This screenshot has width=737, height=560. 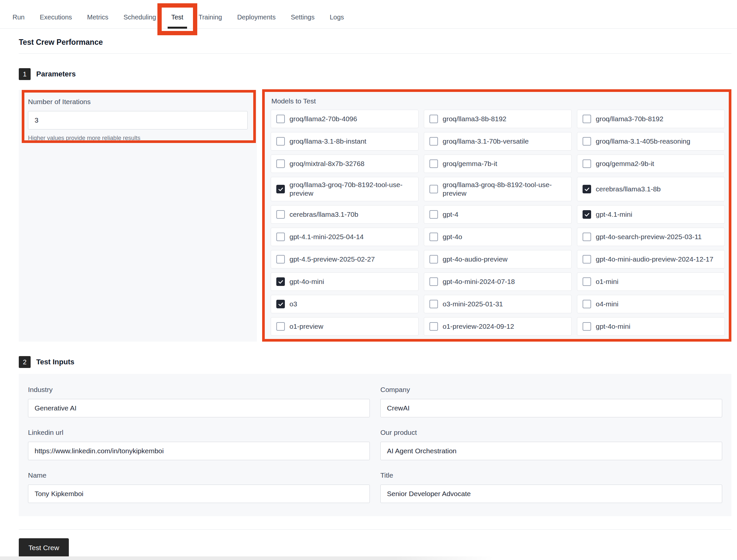 I want to click on tabs: Run Executions Metrics Scheduling Test, so click(x=179, y=17).